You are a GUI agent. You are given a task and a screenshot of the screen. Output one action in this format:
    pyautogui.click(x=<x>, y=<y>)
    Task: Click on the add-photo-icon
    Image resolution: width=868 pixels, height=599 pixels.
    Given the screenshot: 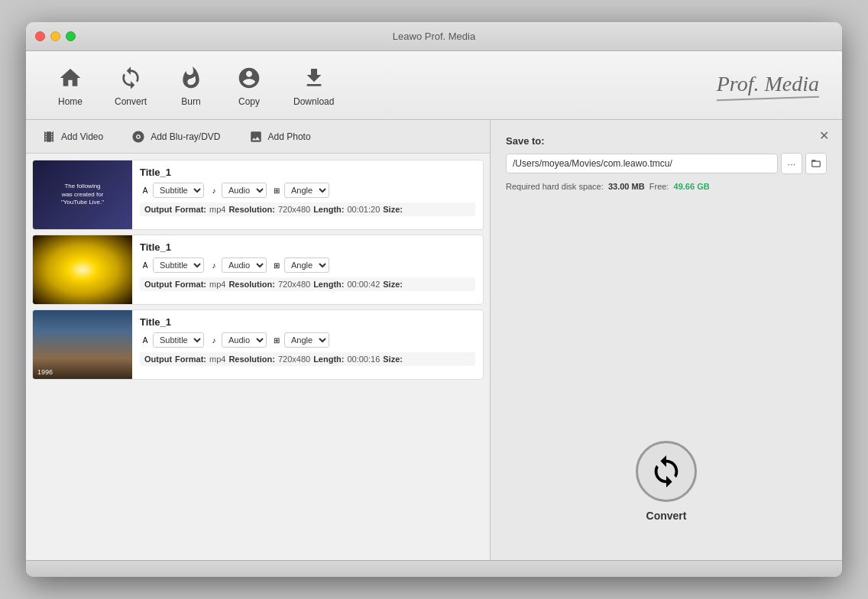 What is the action you would take?
    pyautogui.click(x=256, y=137)
    